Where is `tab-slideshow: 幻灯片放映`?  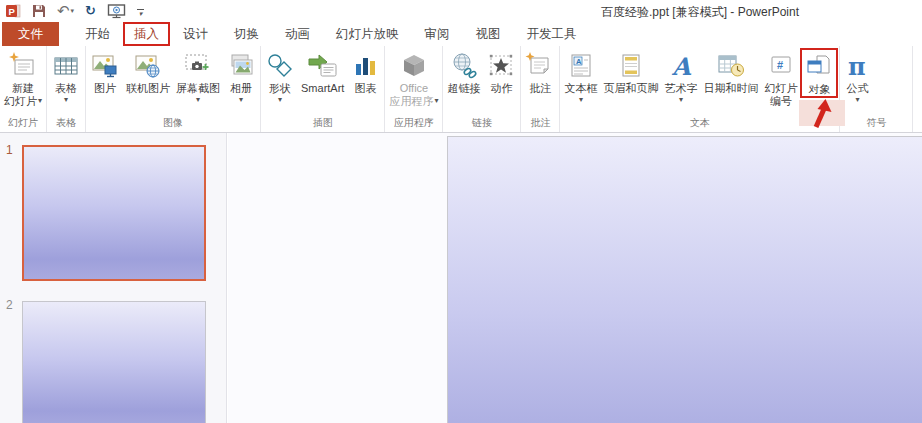
tab-slideshow: 幻灯片放映 is located at coordinates (368, 34).